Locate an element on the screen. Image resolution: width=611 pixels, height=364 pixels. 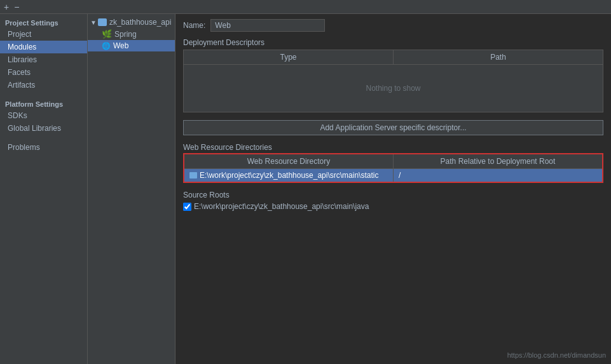
tree-web-item: 🌐 Web is located at coordinates (131, 46).